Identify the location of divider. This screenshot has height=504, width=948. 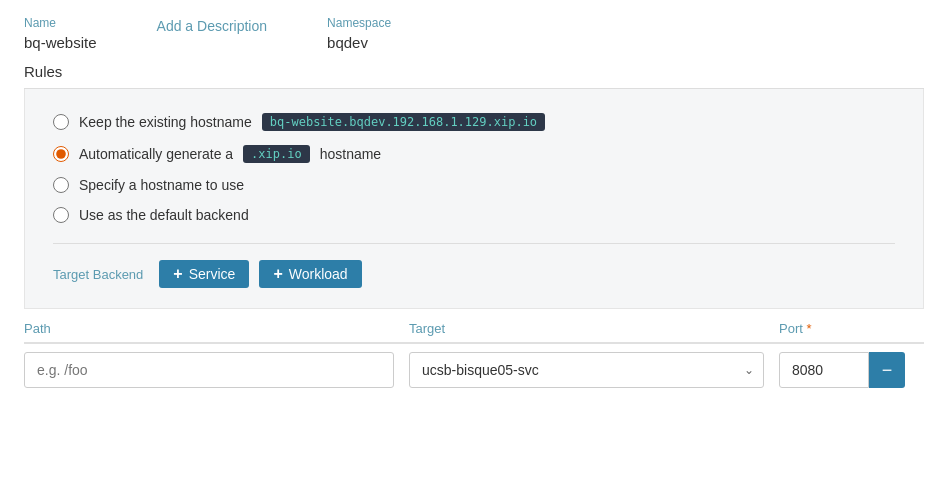
(474, 244).